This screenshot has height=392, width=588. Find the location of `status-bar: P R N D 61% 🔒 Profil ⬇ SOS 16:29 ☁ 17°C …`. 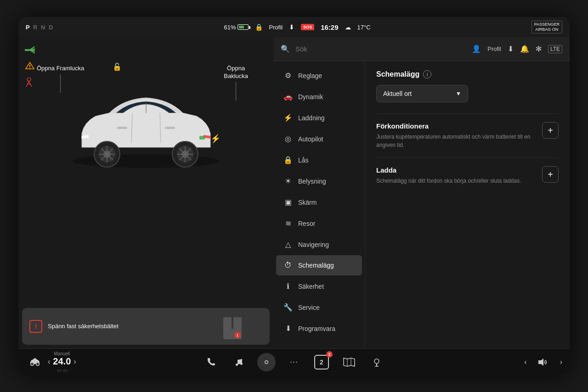

status-bar: P R N D 61% 🔒 Profil ⬇ SOS 16:29 ☁ 17°C … is located at coordinates (294, 27).